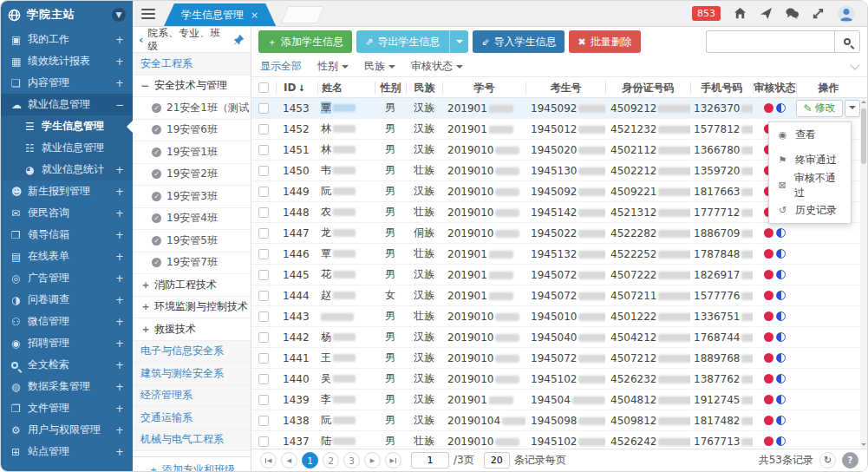 The image size is (868, 472). What do you see at coordinates (255, 16) in the screenshot?
I see `tab-close-icon: ×` at bounding box center [255, 16].